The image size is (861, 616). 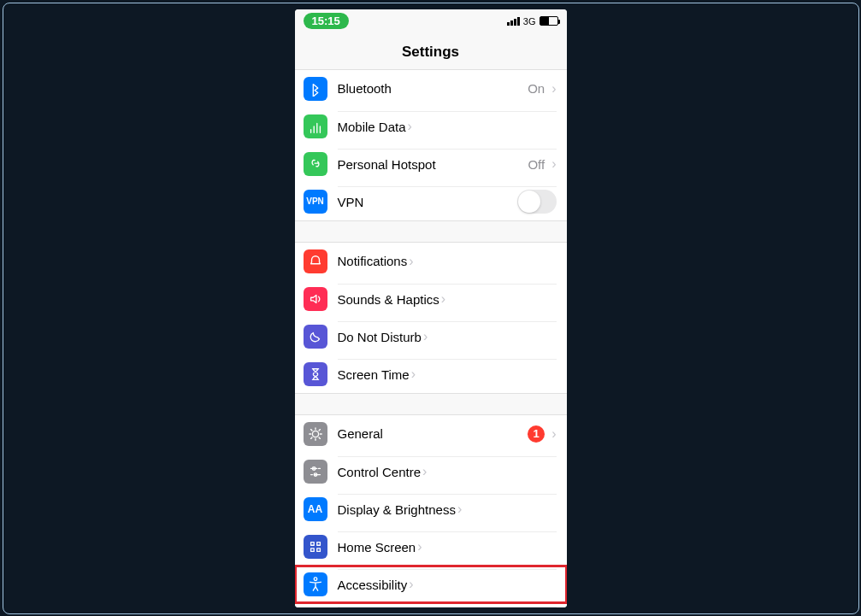 What do you see at coordinates (431, 472) in the screenshot?
I see `row-control-centre: Control Centre›` at bounding box center [431, 472].